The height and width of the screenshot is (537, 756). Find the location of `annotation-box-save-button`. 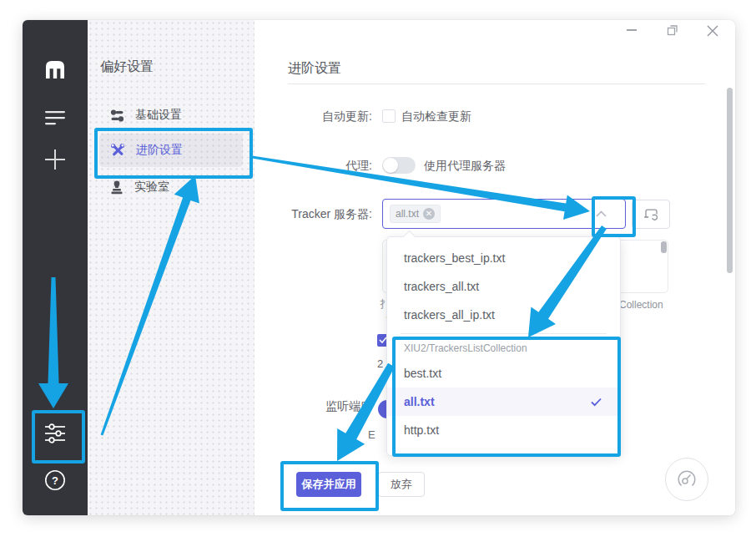

annotation-box-save-button is located at coordinates (330, 486).